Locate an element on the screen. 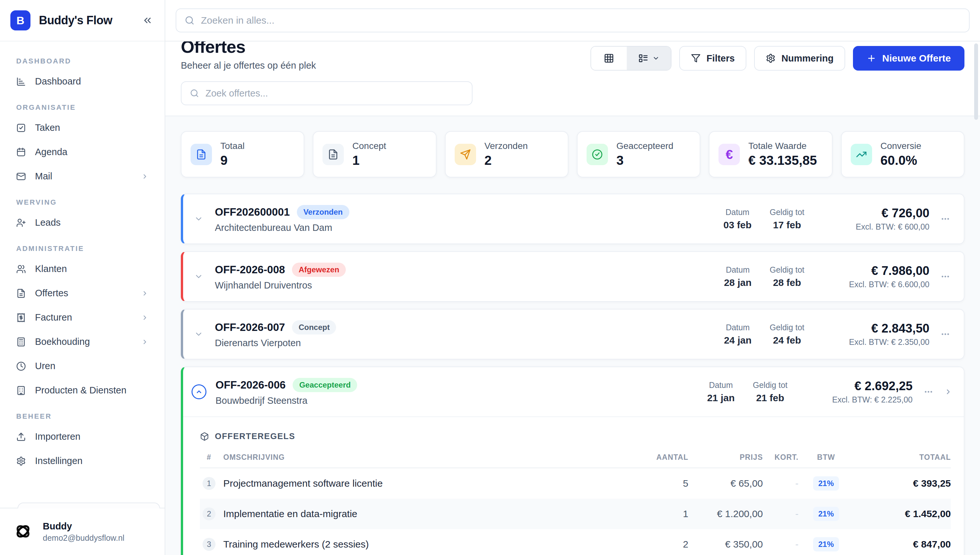  stat-card-verzonden: Verzonden2 is located at coordinates (507, 154).